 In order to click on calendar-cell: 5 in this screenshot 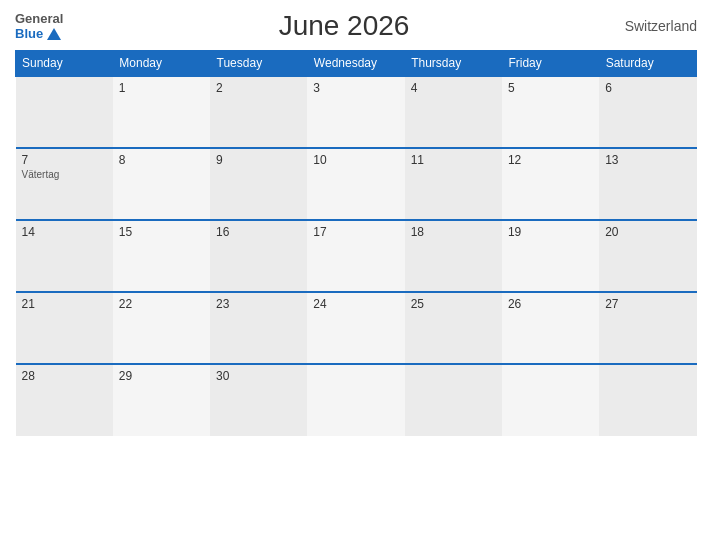, I will do `click(550, 112)`.